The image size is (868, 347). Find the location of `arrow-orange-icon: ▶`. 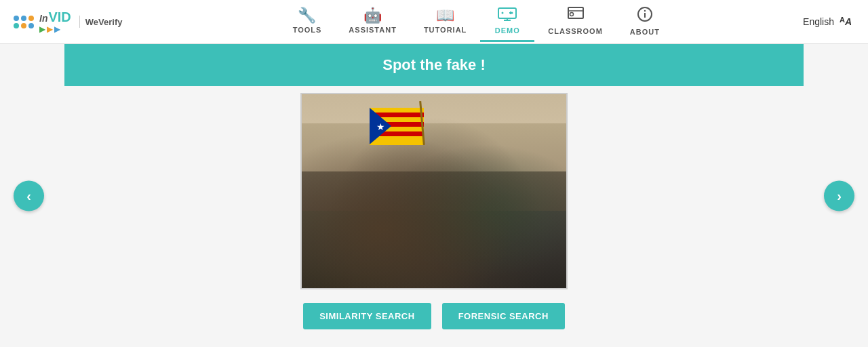

arrow-orange-icon: ▶ is located at coordinates (50, 29).